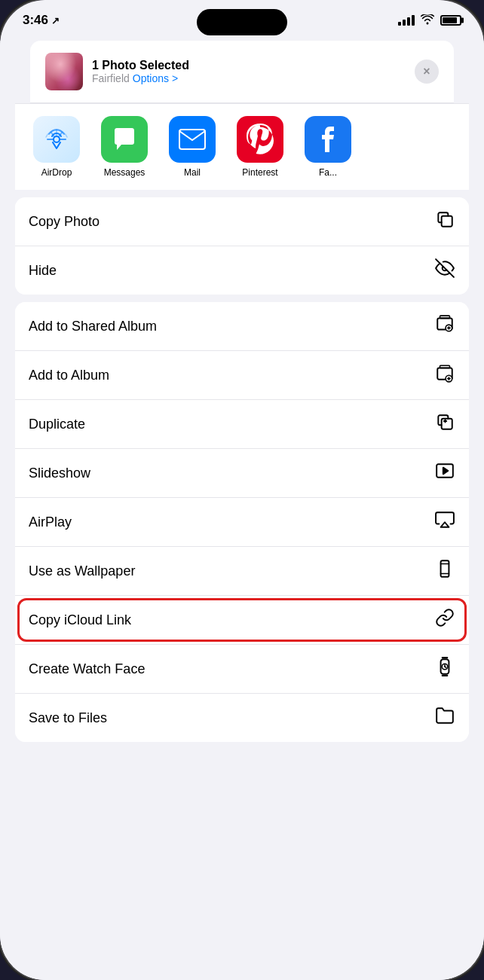  I want to click on action-group-1: Copy Photo Hide, so click(242, 246).